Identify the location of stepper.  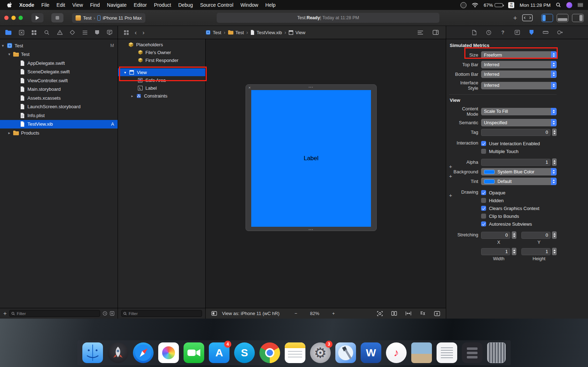
(514, 251).